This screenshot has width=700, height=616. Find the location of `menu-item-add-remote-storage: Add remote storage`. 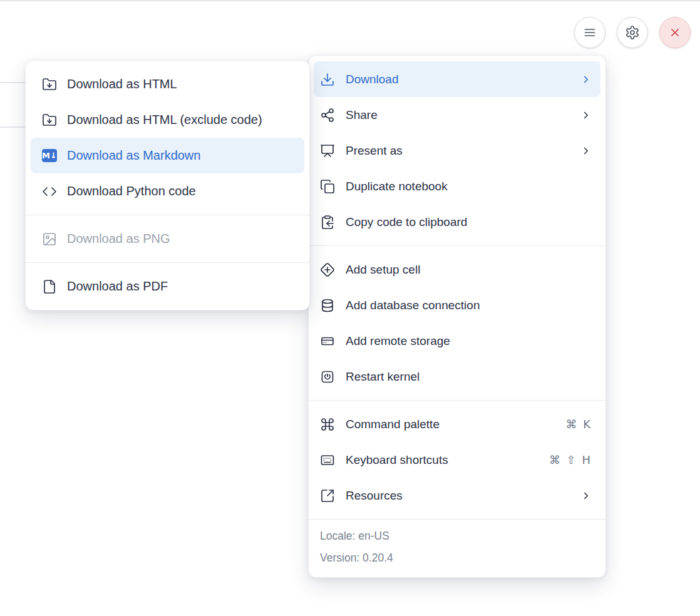

menu-item-add-remote-storage: Add remote storage is located at coordinates (457, 341).